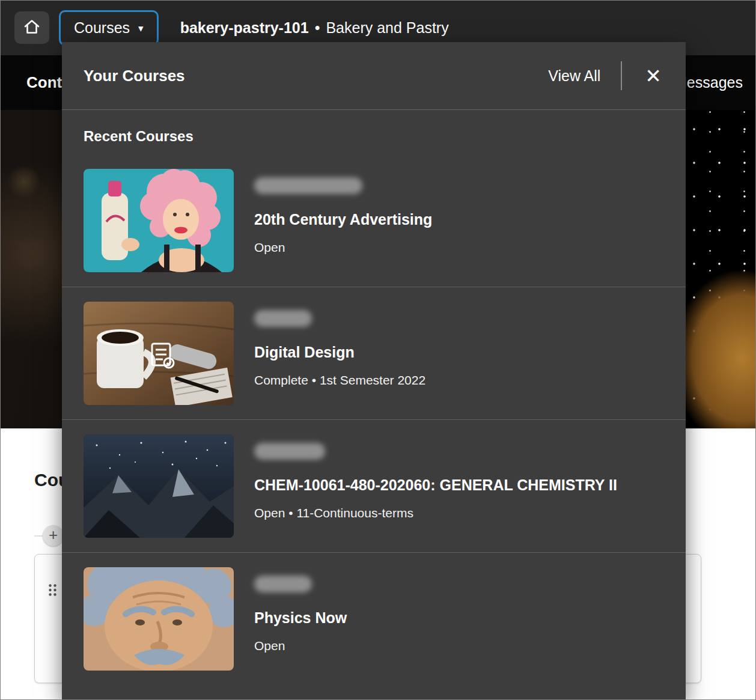  Describe the element at coordinates (315, 28) in the screenshot. I see `breadcrumb: bakery-pastry-101•Bakery and Pastry` at that location.